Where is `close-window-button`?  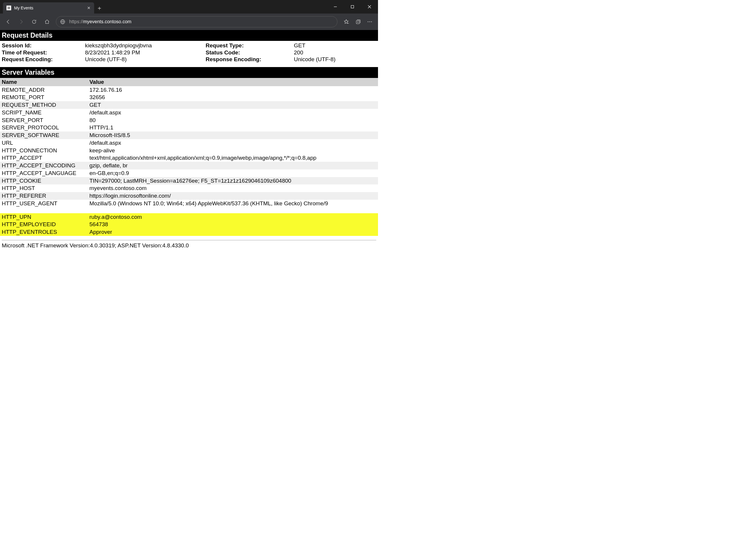
close-window-button is located at coordinates (369, 7).